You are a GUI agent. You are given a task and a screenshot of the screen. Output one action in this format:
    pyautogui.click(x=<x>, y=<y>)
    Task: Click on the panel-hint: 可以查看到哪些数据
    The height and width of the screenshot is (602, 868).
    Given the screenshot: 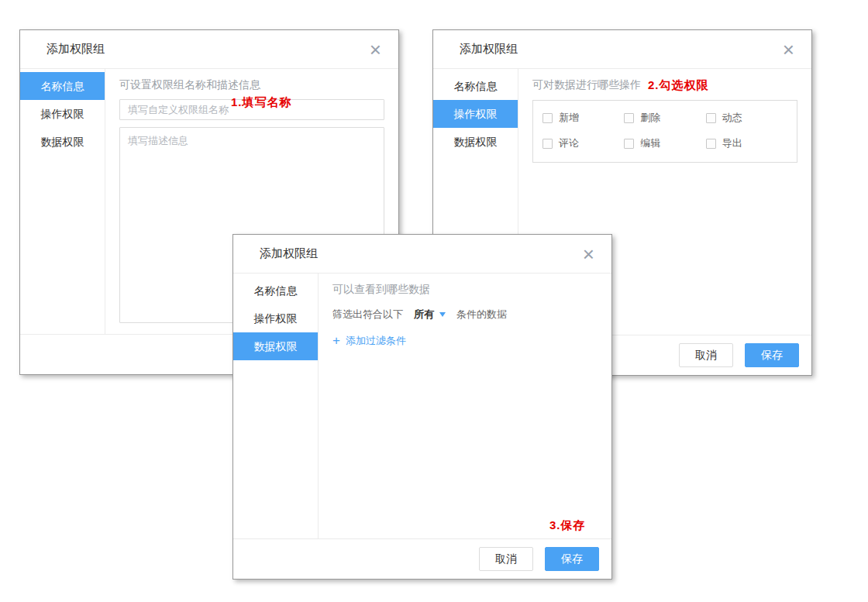 What is the action you would take?
    pyautogui.click(x=465, y=289)
    